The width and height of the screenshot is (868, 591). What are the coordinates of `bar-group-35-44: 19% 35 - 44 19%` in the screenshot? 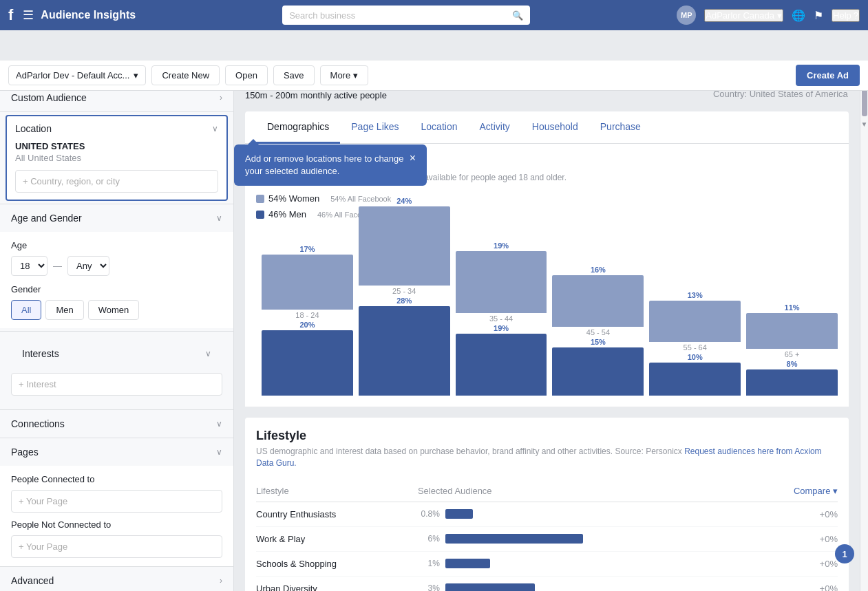 It's located at (501, 319).